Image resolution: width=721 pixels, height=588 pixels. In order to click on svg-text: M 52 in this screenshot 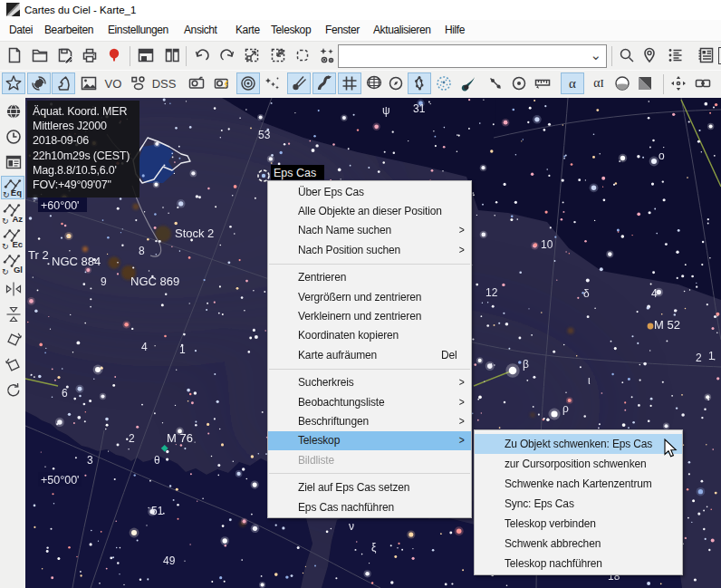, I will do `click(667, 324)`.